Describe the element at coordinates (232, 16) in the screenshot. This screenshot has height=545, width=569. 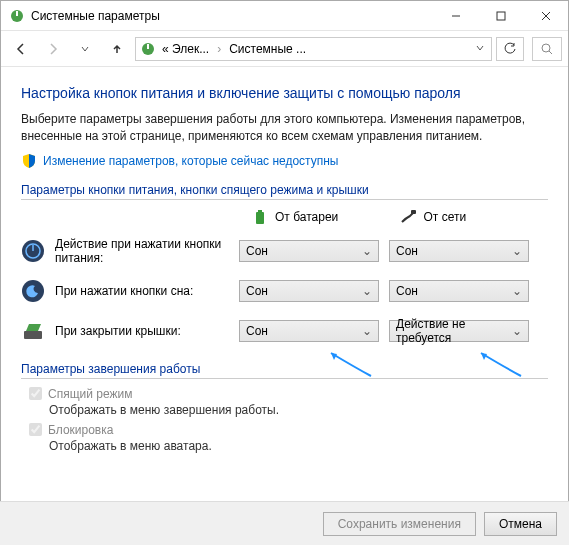
I see `window-title: Системные параметры` at that location.